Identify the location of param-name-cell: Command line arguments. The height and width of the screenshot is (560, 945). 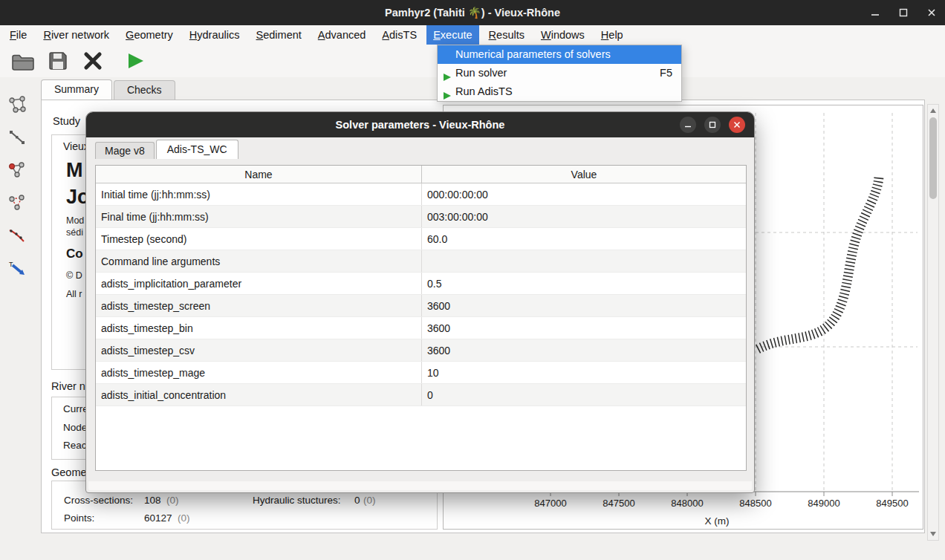
(259, 261).